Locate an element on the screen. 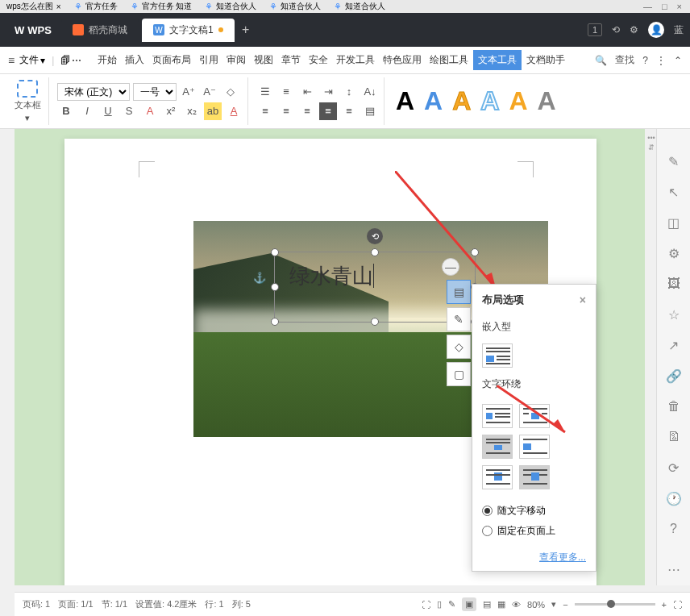  align-center-button: ≡ is located at coordinates (286, 111).